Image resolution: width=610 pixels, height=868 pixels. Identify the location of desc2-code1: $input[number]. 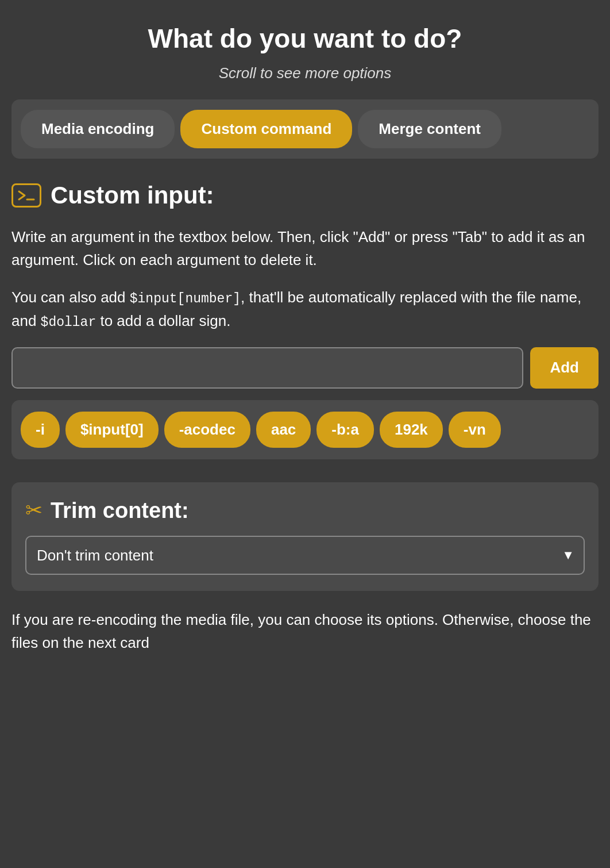
(185, 299).